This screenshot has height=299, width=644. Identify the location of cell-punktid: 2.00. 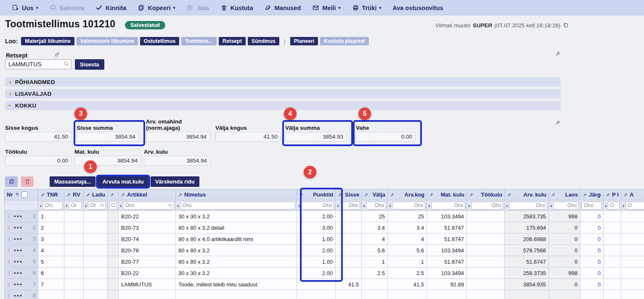
(316, 250).